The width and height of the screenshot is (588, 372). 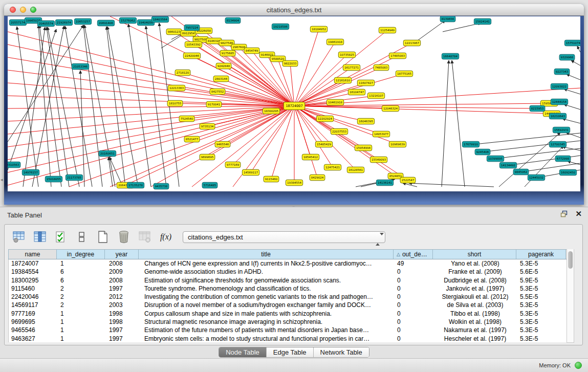 I want to click on network-node: 14136141, so click(x=385, y=183).